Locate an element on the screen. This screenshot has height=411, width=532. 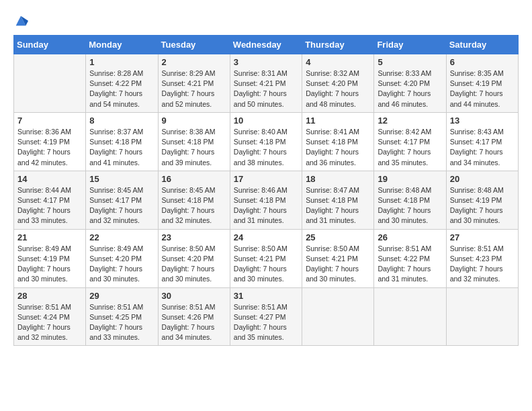
calendar-header-row: SundayMondayTuesdayWednesdayThursdayFrid… is located at coordinates (266, 45).